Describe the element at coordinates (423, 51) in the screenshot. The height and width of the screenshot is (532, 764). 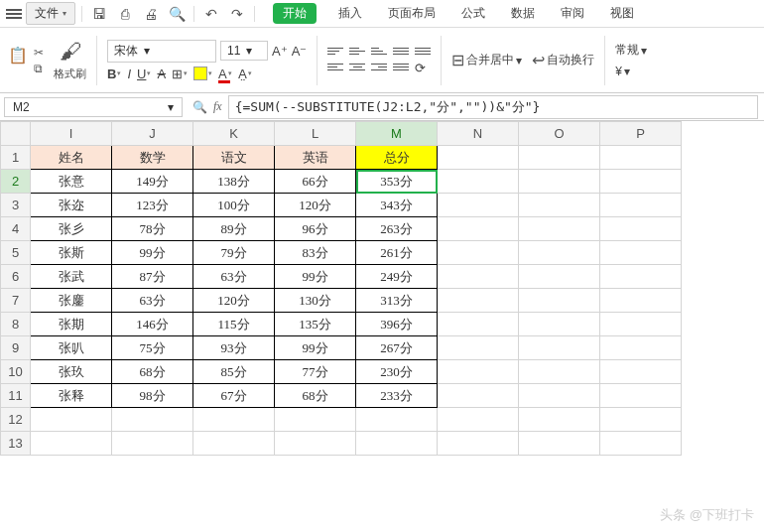
I see `indent-right-icon` at that location.